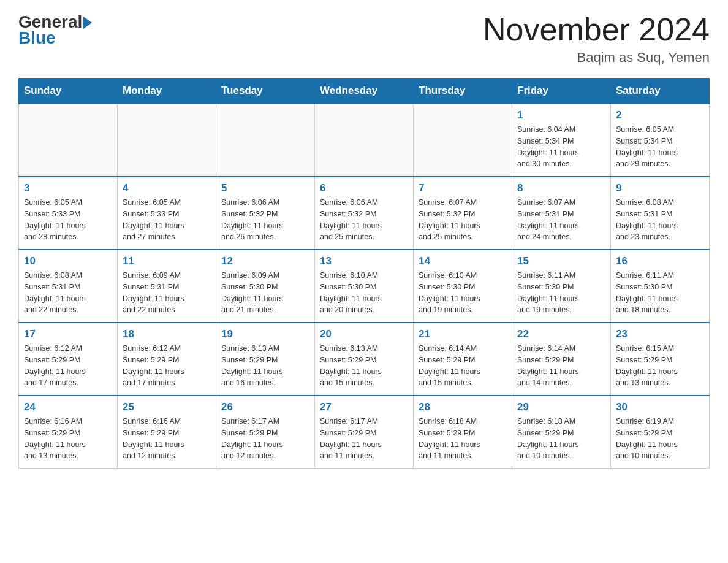 The width and height of the screenshot is (728, 563). What do you see at coordinates (167, 359) in the screenshot?
I see `calendar-cell: 18Sunrise: 6:12 AM Sunset: 5:29 PM Dayli…` at bounding box center [167, 359].